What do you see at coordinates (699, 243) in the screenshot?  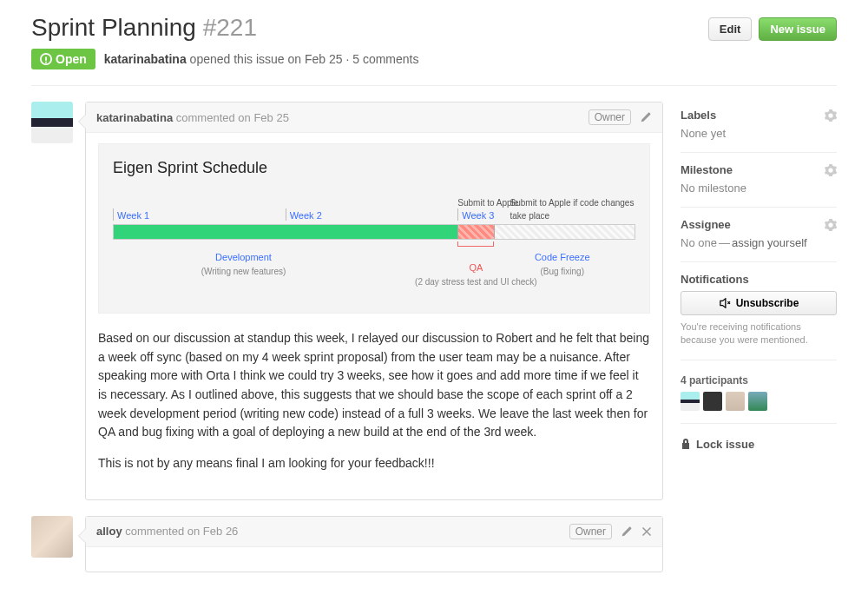 I see `assignee-value: No one` at bounding box center [699, 243].